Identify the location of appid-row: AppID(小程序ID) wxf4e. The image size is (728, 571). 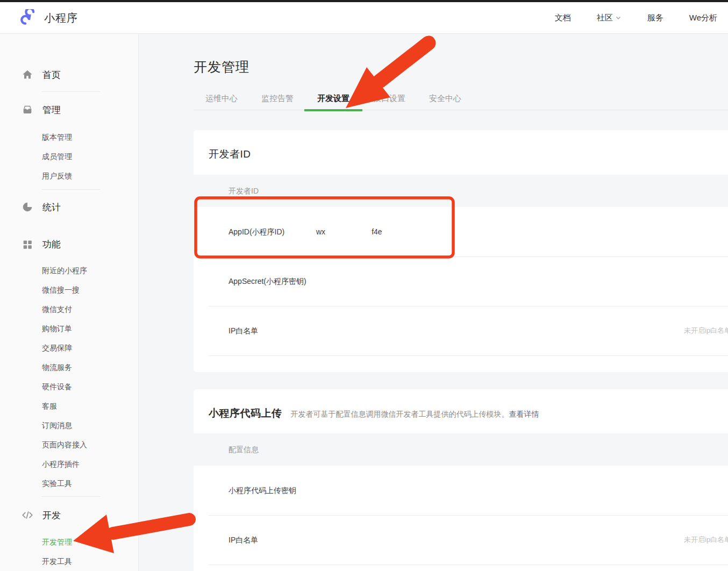
(461, 232).